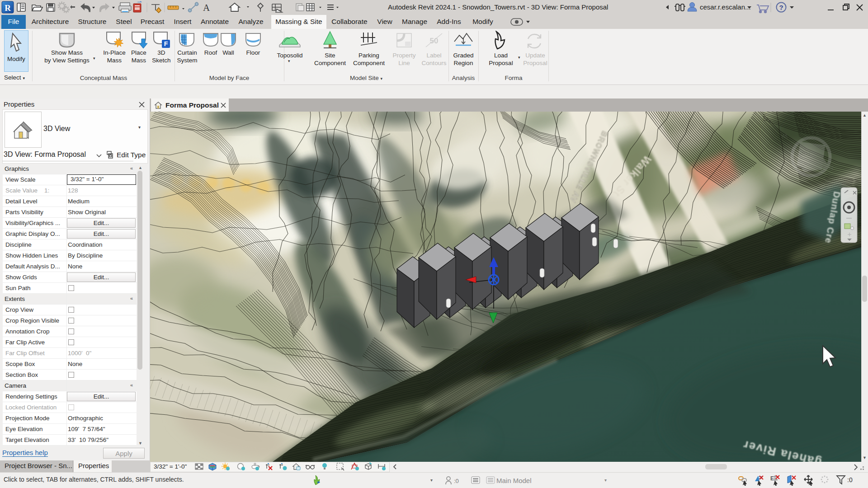 Image resolution: width=868 pixels, height=488 pixels. I want to click on svg-text: E, so click(772, 479).